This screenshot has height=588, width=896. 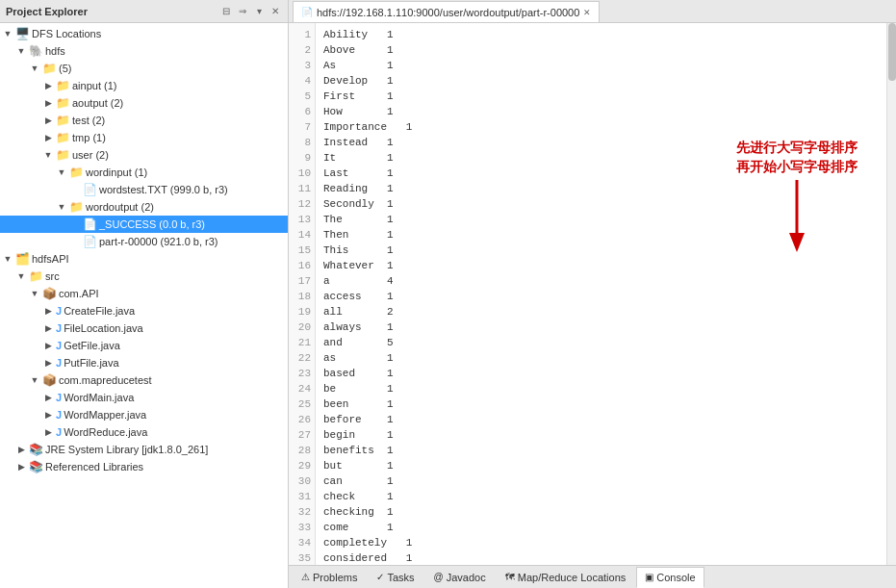 What do you see at coordinates (106, 432) in the screenshot?
I see `tree-label-wordreduce: WordReduce.java` at bounding box center [106, 432].